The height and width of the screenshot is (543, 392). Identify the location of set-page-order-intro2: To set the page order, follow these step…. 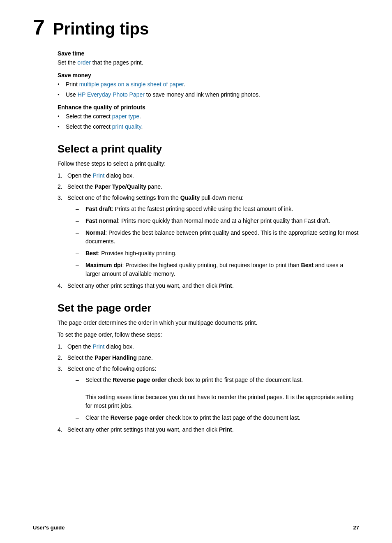
(208, 335).